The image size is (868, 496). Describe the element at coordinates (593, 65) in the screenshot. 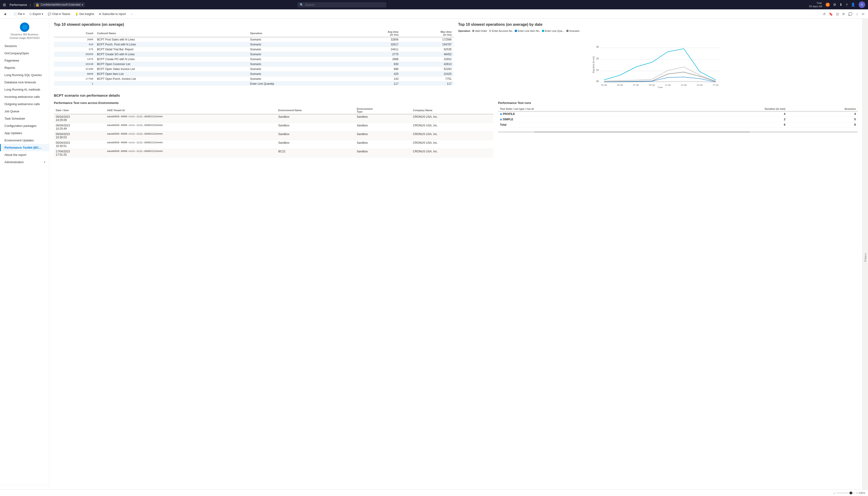

I see `y-axis-label: Avg time (in ms)` at that location.